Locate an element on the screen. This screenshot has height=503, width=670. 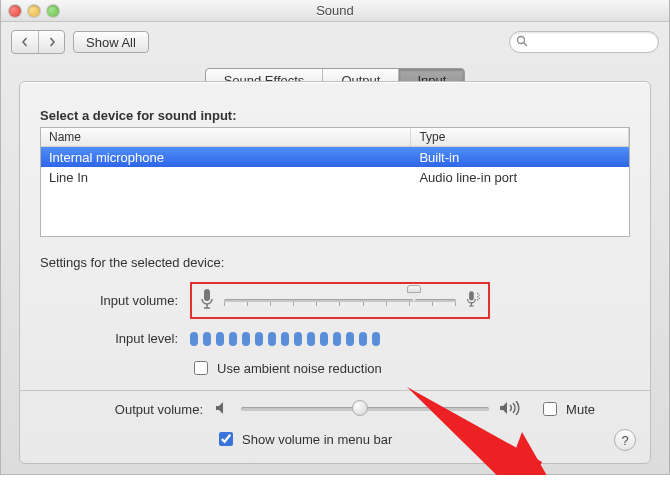
show-volume-menubar-label: Show volume in menu bar is located at coordinates (317, 440).